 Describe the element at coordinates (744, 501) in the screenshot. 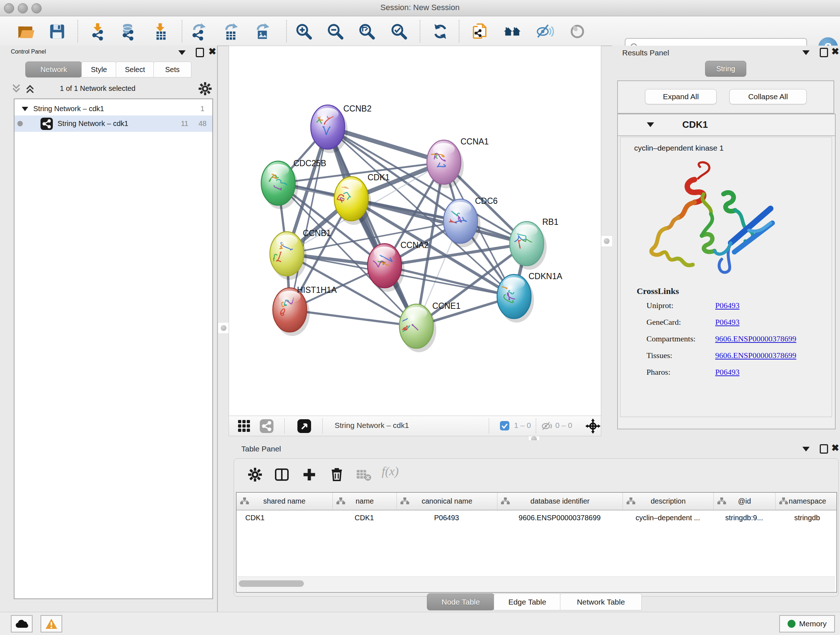

I see `column-header-@id: @id` at that location.